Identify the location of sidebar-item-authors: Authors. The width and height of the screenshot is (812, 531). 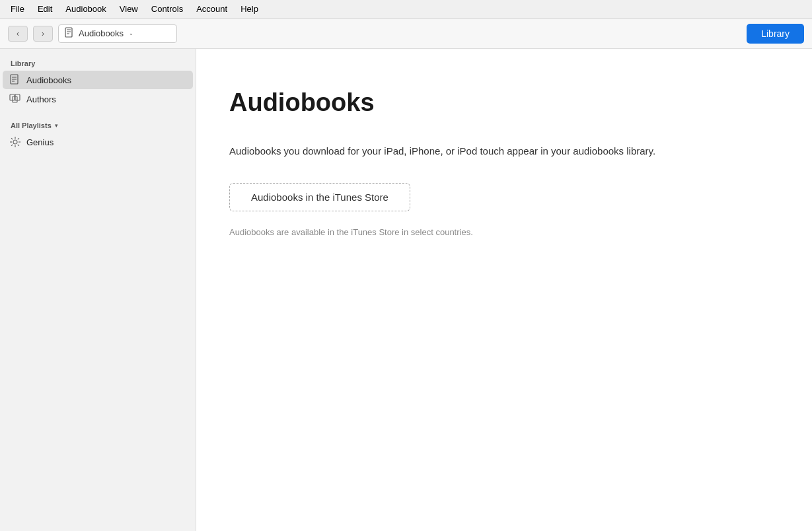
(98, 99).